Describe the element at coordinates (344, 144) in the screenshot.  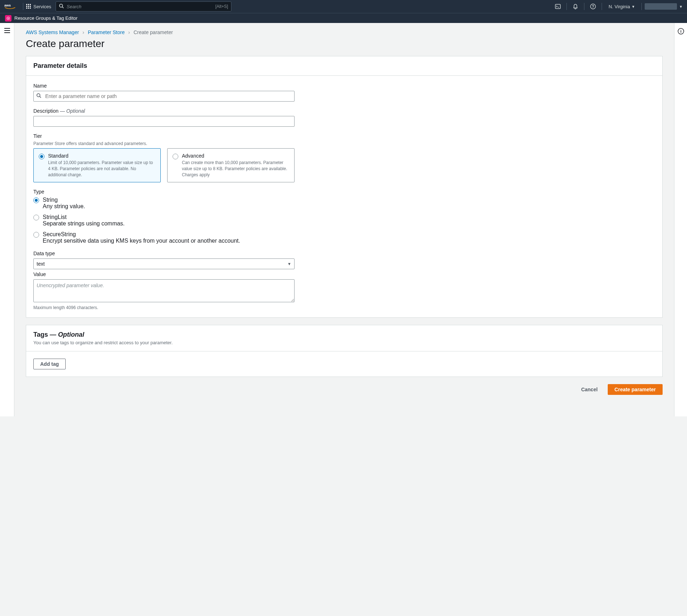
I see `tier-help: Parameter Store offers standard and adva…` at that location.